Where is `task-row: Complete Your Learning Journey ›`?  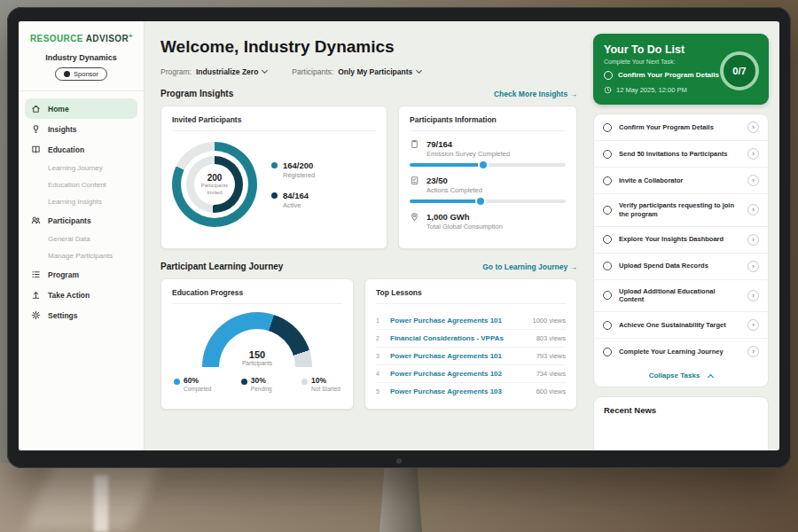
task-row: Complete Your Learning Journey › is located at coordinates (681, 351).